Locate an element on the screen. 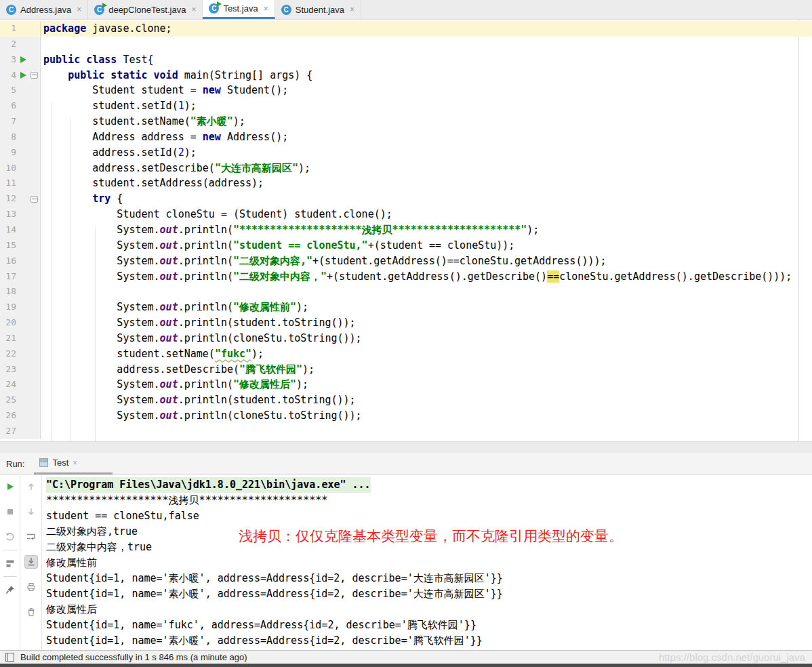  line-number: 12 is located at coordinates (8, 199).